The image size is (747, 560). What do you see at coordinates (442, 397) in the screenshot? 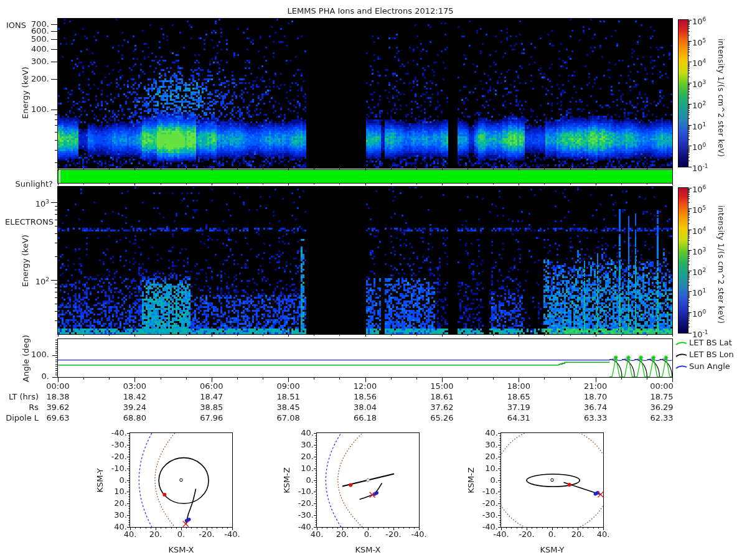
I see `ephemeris-value: 18.61` at bounding box center [442, 397].